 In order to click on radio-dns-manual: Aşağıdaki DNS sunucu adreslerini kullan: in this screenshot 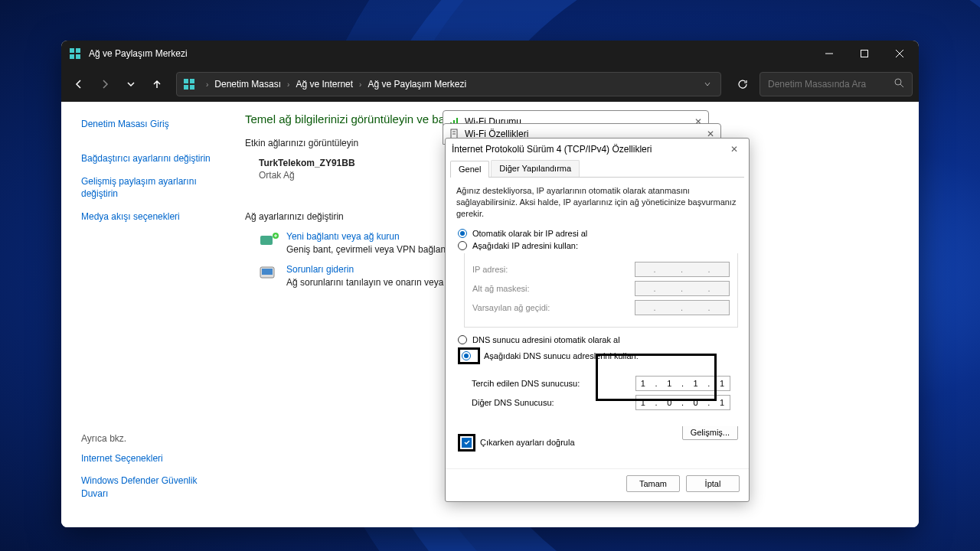, I will do `click(598, 356)`.